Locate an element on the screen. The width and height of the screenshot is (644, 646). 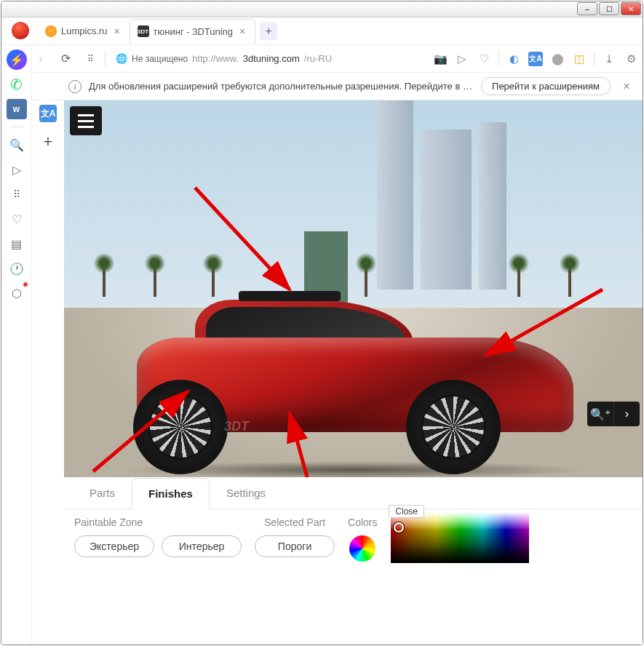
whatsapp-icon: ✆ is located at coordinates (17, 84).